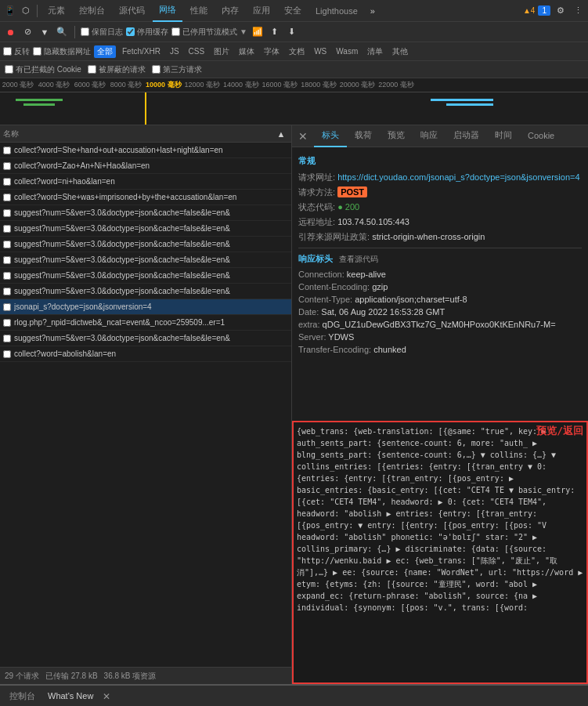  I want to click on filter-font: 字体, so click(272, 52).